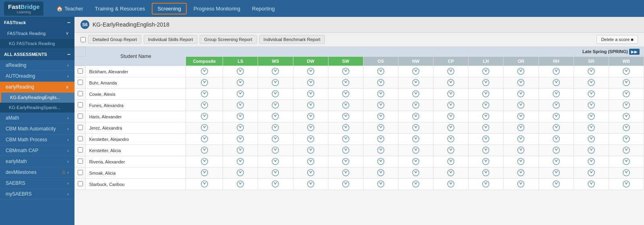  What do you see at coordinates (37, 129) in the screenshot?
I see `sidebar-item-cbm-auto: CBM Math Automaticity ›` at bounding box center [37, 129].